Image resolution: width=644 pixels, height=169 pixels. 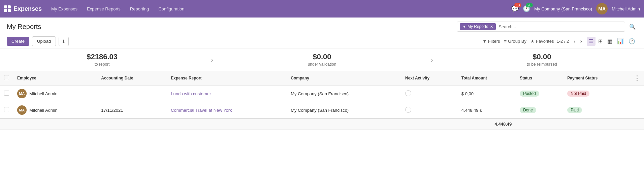 What do you see at coordinates (44, 41) in the screenshot?
I see `upload-button: Upload` at bounding box center [44, 41].